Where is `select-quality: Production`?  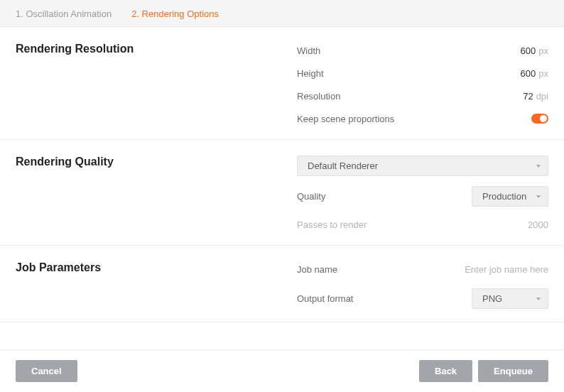
select-quality: Production is located at coordinates (510, 196).